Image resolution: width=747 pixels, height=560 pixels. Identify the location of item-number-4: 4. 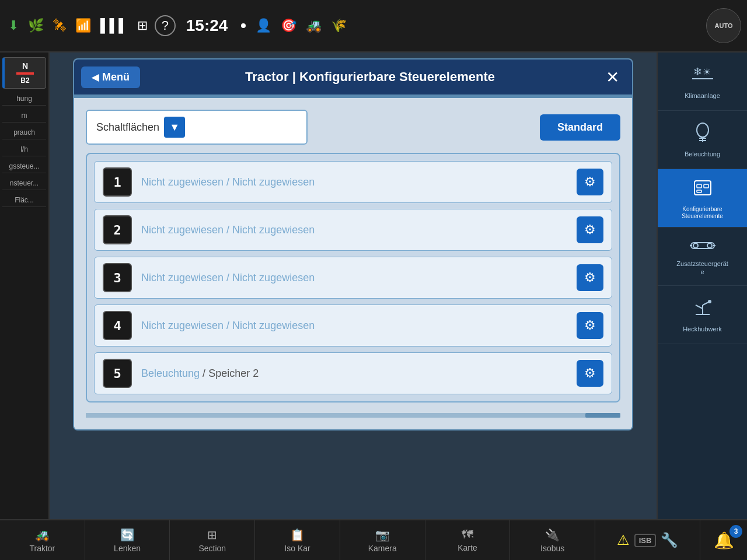
(117, 326).